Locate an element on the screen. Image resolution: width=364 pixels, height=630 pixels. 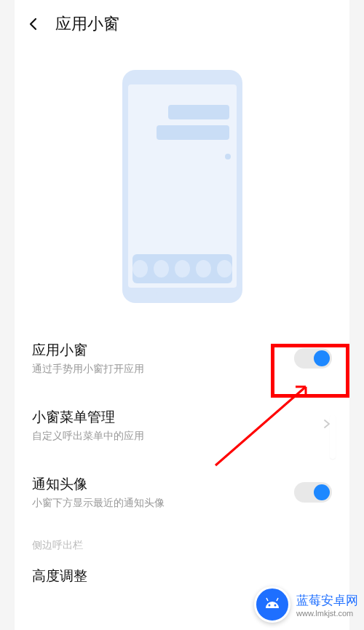
watermark: 蓝莓安卓网 www.lmkjst.com is located at coordinates (306, 605).